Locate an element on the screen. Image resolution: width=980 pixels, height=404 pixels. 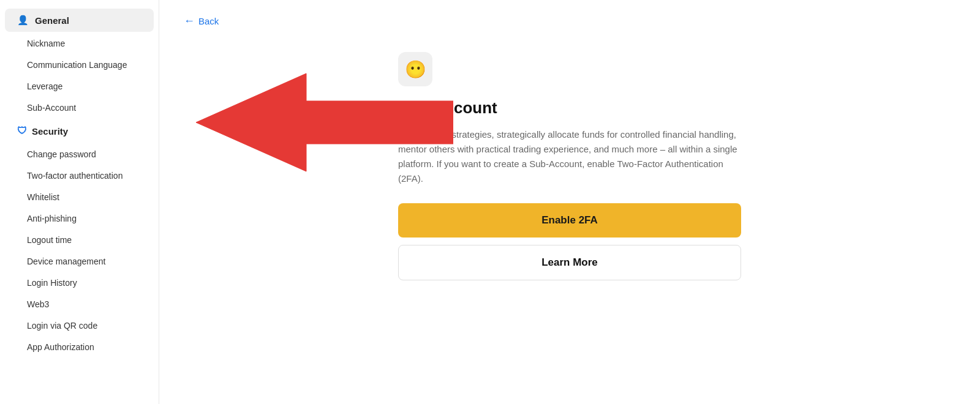
back-button: ← Back is located at coordinates (201, 21).